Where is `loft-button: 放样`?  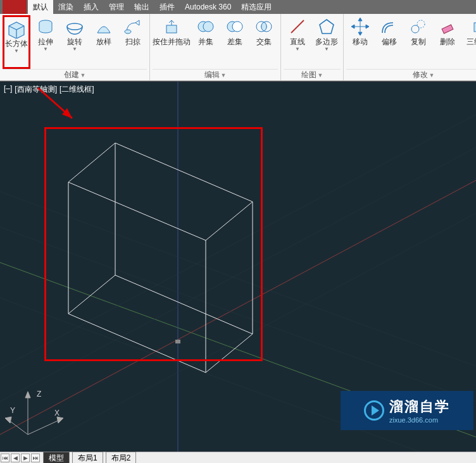 loft-button: 放样 is located at coordinates (104, 42).